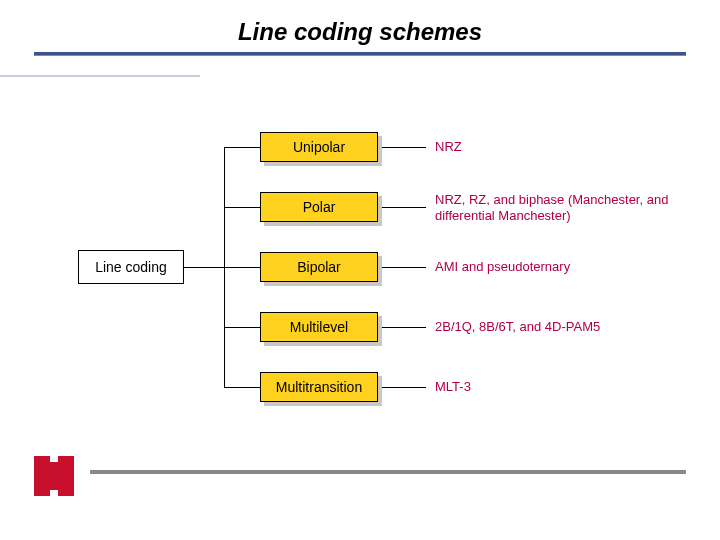 The image size is (720, 540). I want to click on category-label: Bipolar, so click(319, 267).